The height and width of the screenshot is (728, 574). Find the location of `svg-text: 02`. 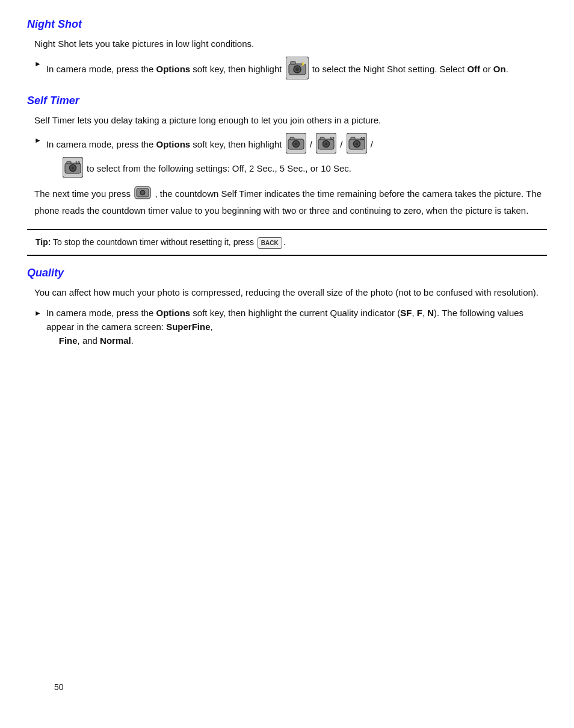

svg-text: 02 is located at coordinates (332, 138).